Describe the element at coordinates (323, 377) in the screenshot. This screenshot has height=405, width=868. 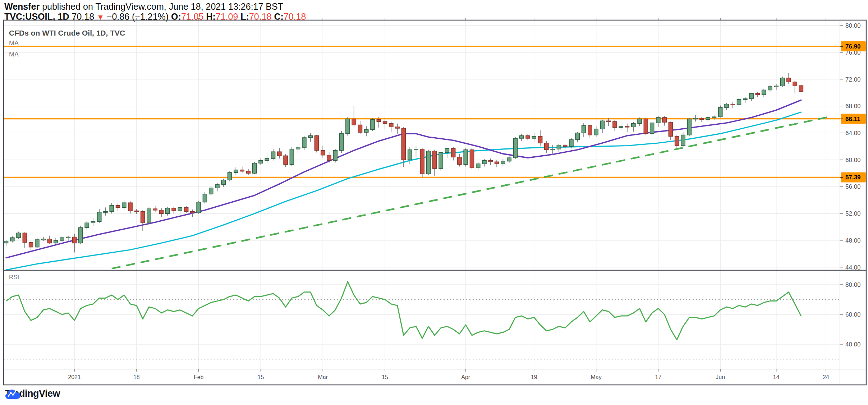
I see `time-axis-label: Mar` at that location.